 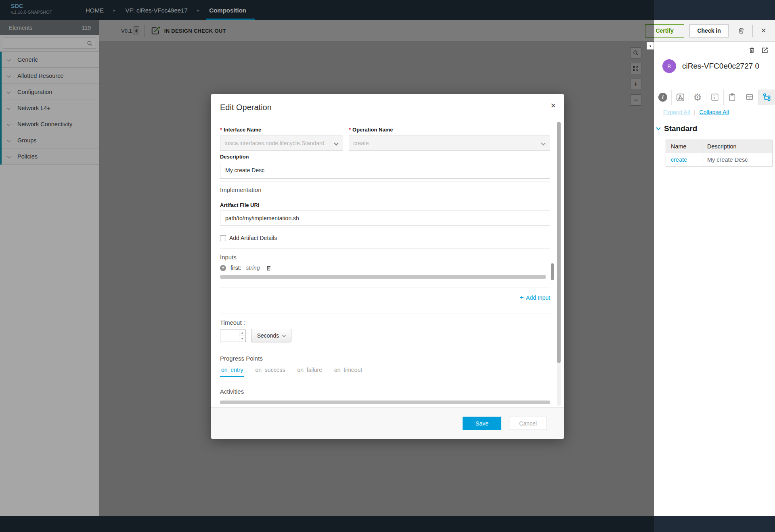 What do you see at coordinates (233, 336) in the screenshot?
I see `timeout-number-input: ▲ ▼` at bounding box center [233, 336].